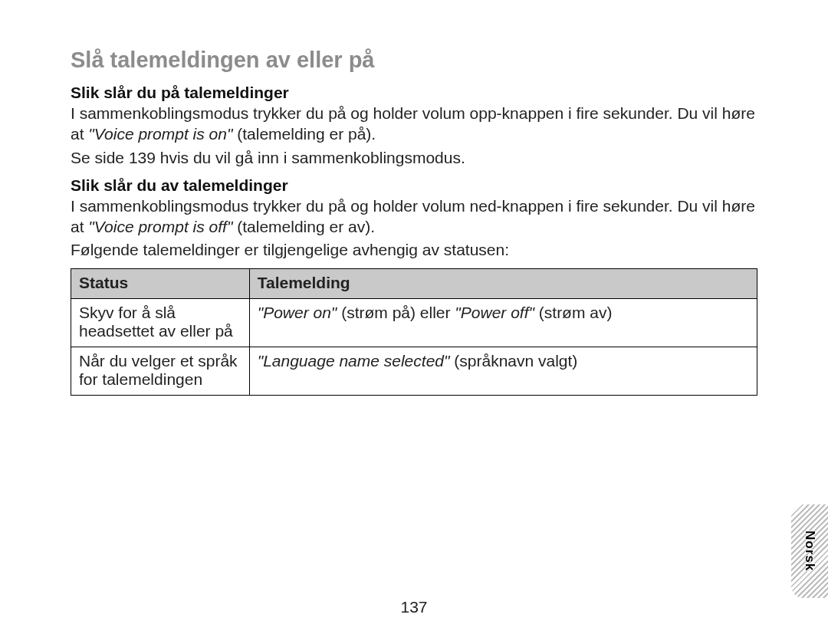  Describe the element at coordinates (160, 227) in the screenshot. I see `quoted-voice-off: "Voice prompt is off"` at that location.